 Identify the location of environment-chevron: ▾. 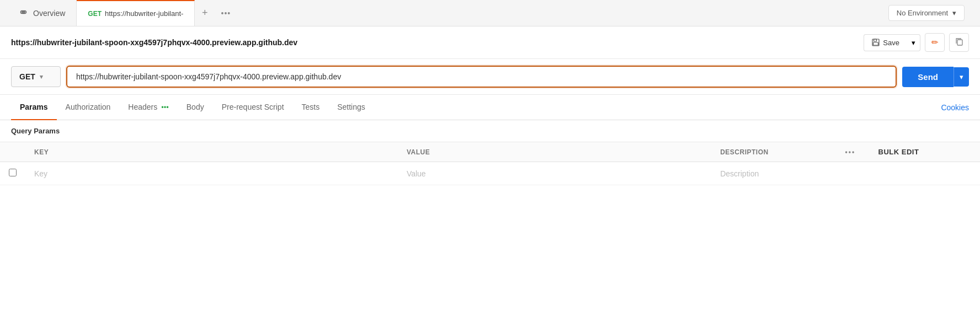
(955, 13).